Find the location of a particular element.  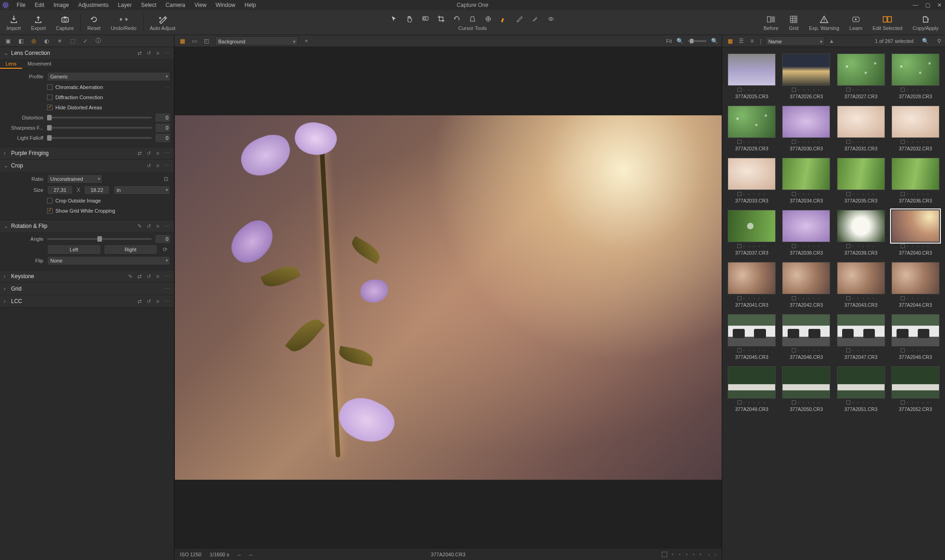

profile-dropdown: Generic is located at coordinates (109, 77).